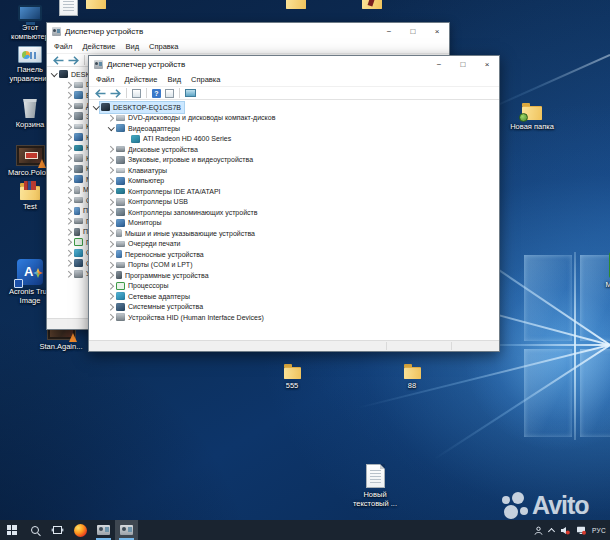 The width and height of the screenshot is (610, 540). Describe the element at coordinates (294, 254) in the screenshot. I see `tree-item: Переносные устройства` at that location.